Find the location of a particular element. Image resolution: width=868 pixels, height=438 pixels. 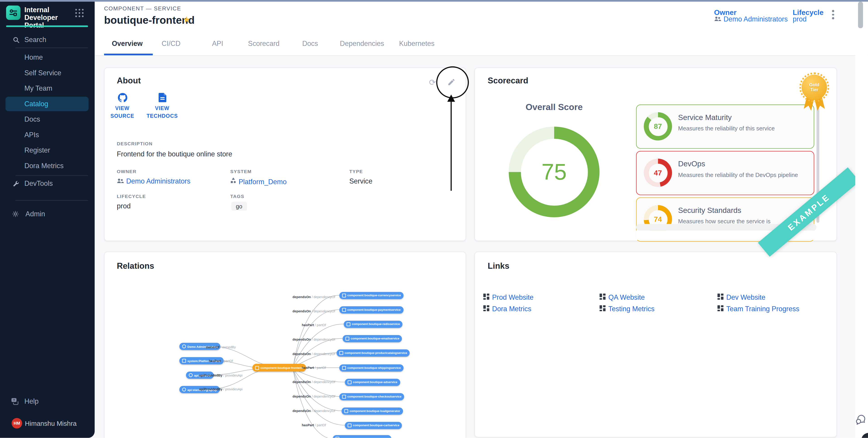

overall-score-donut: 75 is located at coordinates (554, 172).